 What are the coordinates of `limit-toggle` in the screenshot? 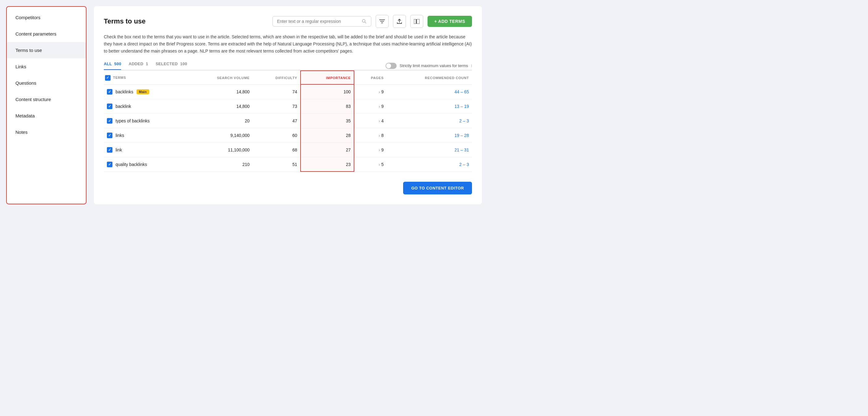 It's located at (391, 66).